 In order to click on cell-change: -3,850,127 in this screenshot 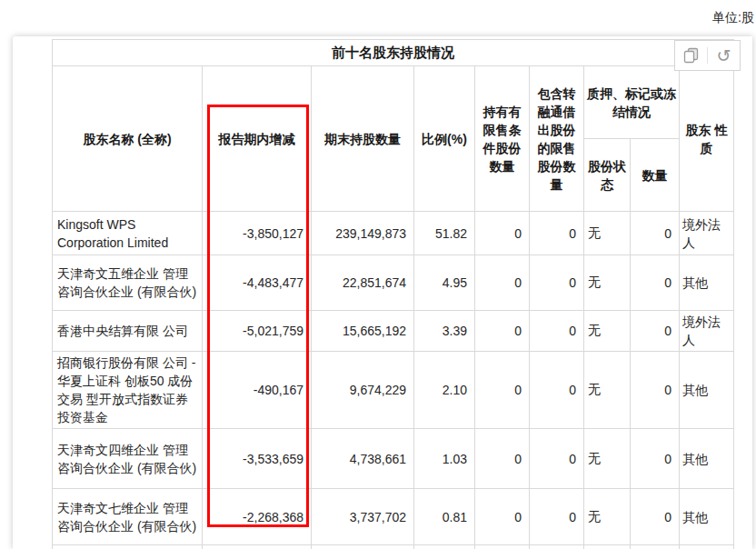, I will do `click(257, 234)`.